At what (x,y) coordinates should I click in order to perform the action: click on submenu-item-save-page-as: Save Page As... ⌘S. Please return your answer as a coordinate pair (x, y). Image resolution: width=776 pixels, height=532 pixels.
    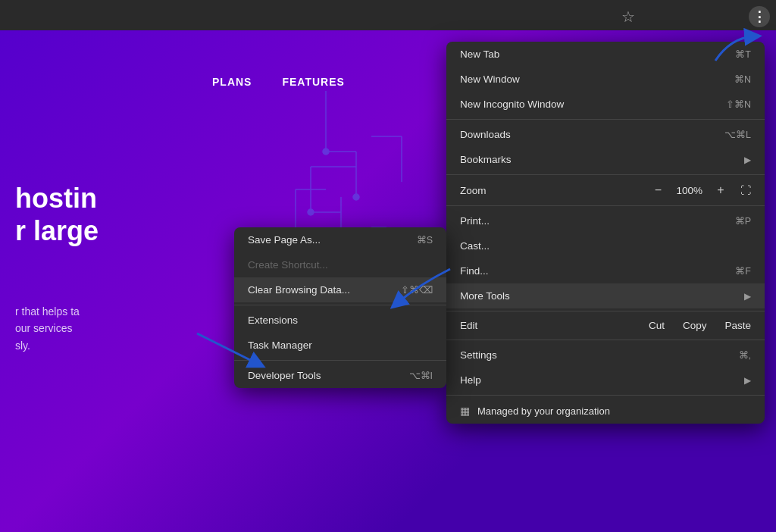
    Looking at the image, I should click on (340, 239).